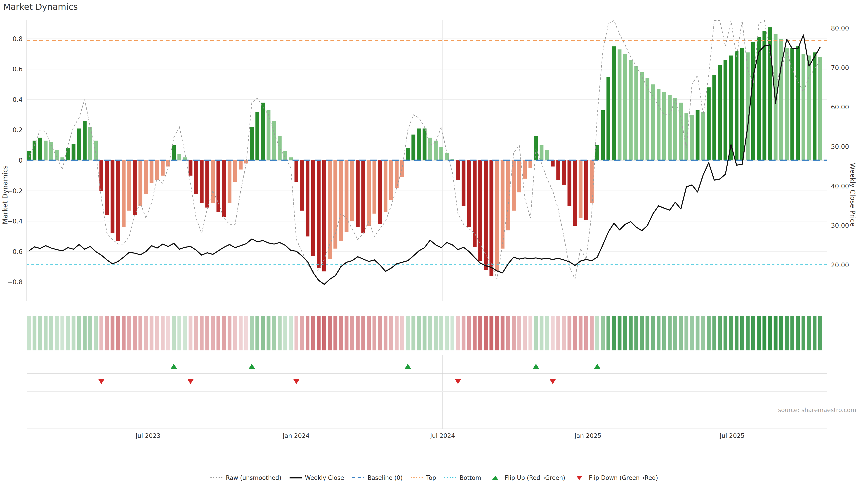 The image size is (868, 488). Describe the element at coordinates (580, 478) in the screenshot. I see `flip-down-swatch-icon` at that location.